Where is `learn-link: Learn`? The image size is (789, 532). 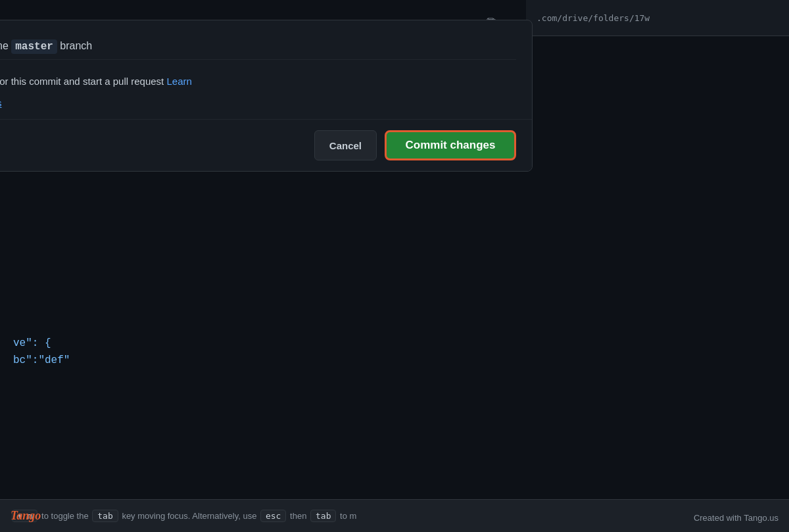 learn-link: Learn is located at coordinates (179, 82).